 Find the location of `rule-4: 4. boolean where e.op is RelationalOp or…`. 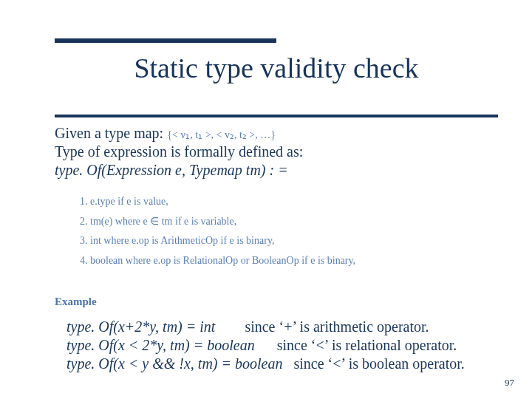

rule-4: 4. boolean where e.op is RelationalOp or… is located at coordinates (287, 262).